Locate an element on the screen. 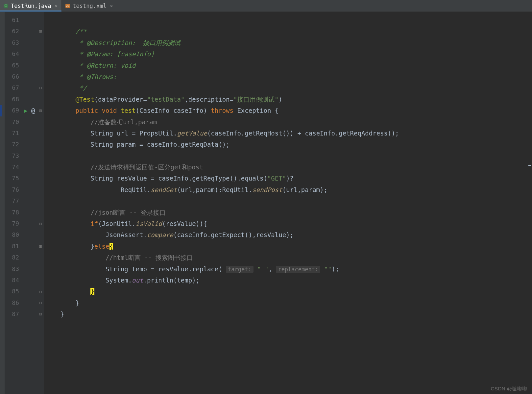  line-number-gutter: 6162636465666768697071727374757677787980… is located at coordinates (14, 203).